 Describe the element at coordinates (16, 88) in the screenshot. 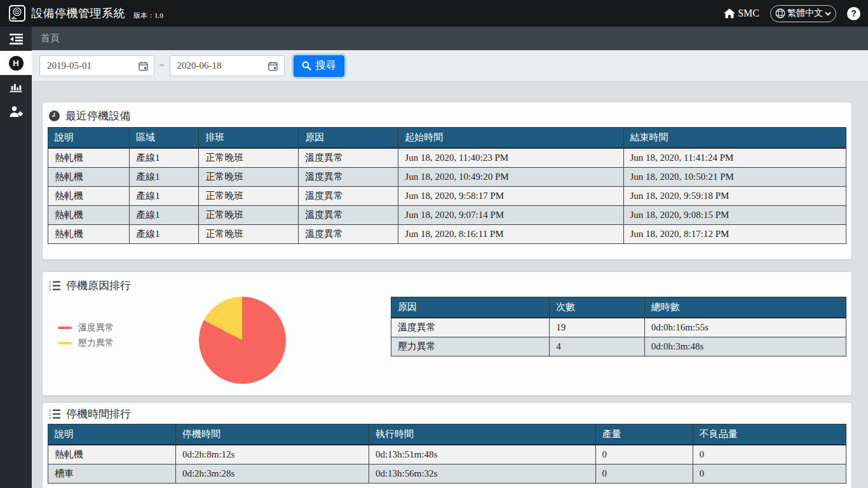

I see `bar-chart-icon` at that location.